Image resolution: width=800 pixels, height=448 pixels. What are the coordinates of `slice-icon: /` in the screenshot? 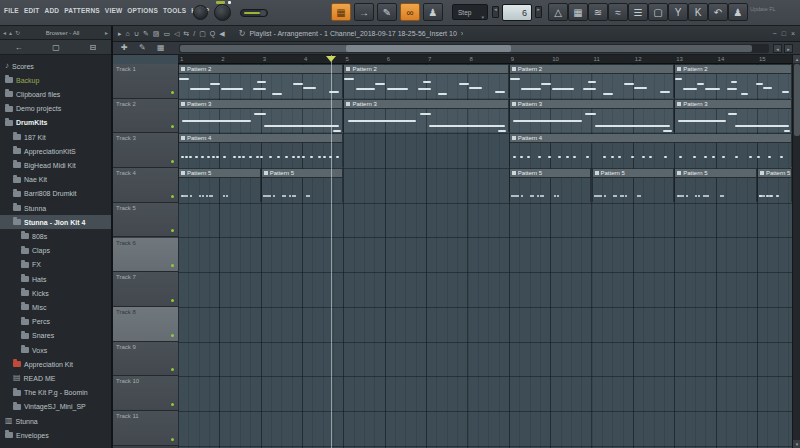 It's located at (194, 34).